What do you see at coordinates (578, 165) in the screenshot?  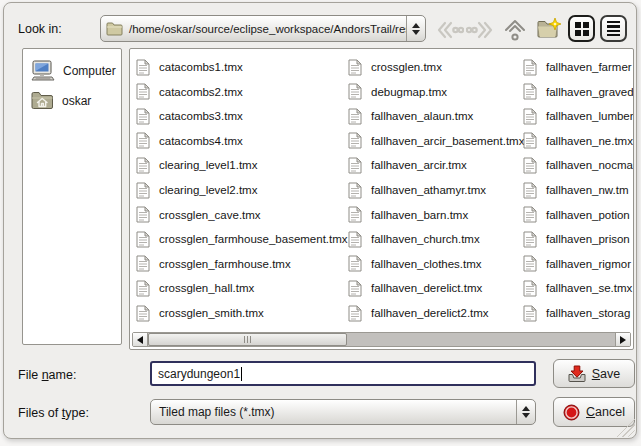 I see `file-item: fallhaven_nocma` at bounding box center [578, 165].